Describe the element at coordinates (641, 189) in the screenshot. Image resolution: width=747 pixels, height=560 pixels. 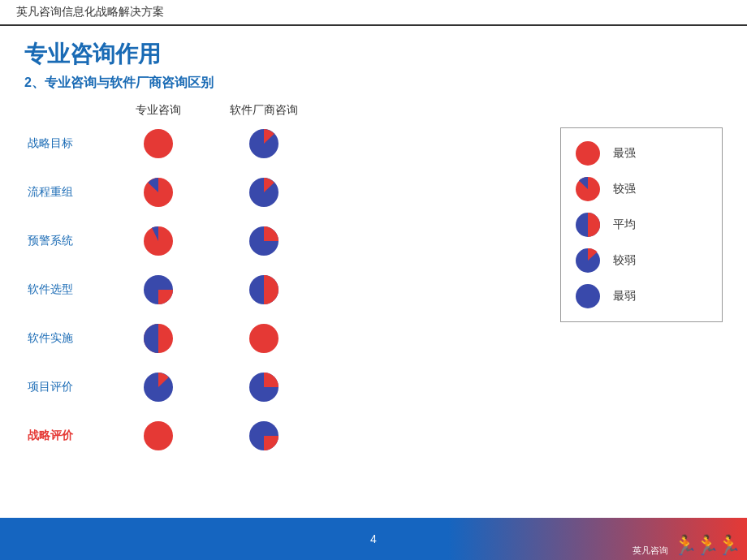
I see `legend-item: 较强` at that location.